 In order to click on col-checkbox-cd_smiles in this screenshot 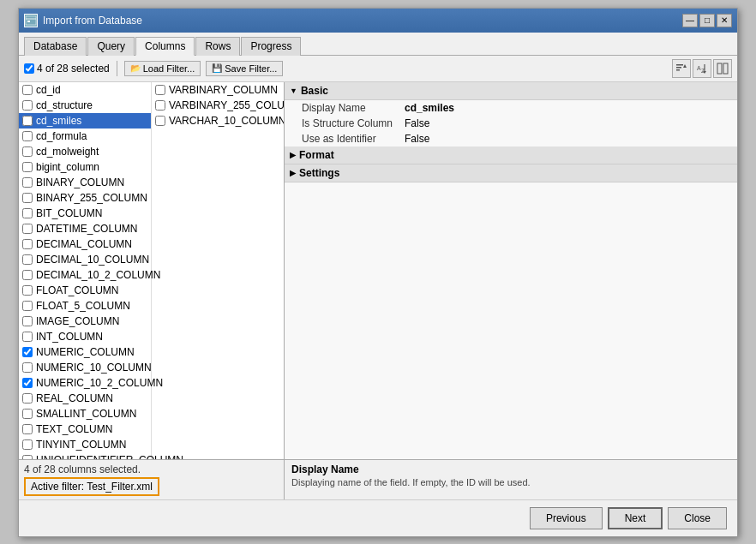, I will do `click(27, 121)`.